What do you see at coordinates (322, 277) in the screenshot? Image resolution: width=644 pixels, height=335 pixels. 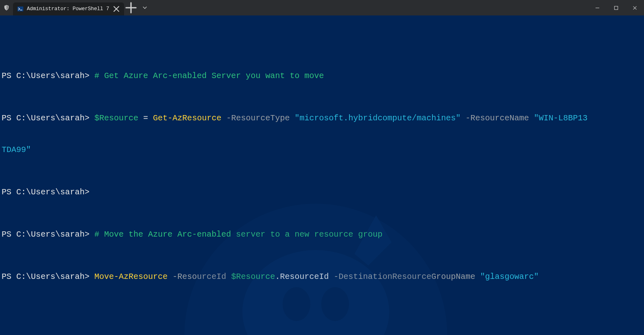 I see `term-line: PS C:\Users\sarah> Move-AzResource -Reso…` at bounding box center [322, 277].